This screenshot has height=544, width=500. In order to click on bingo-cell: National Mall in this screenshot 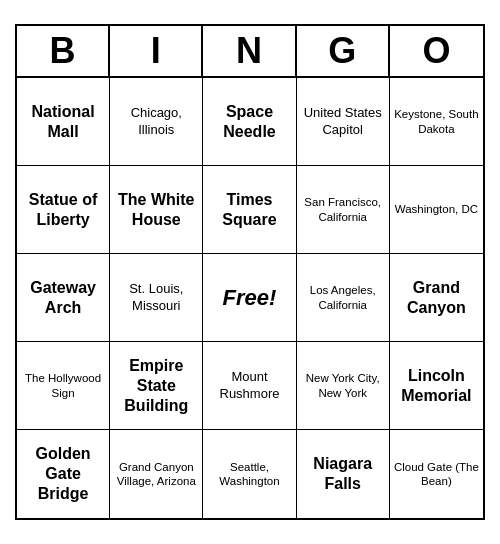, I will do `click(64, 122)`.